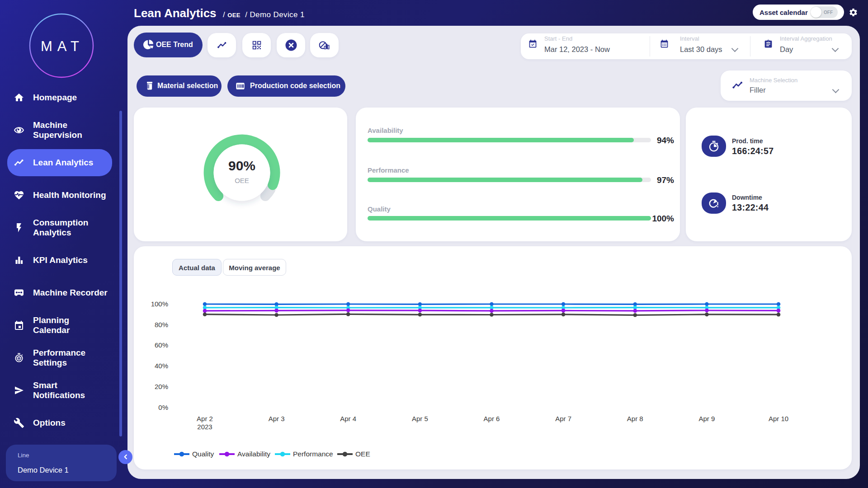 This screenshot has height=488, width=868. Describe the element at coordinates (563, 418) in the screenshot. I see `svg-text: Apr 7` at that location.